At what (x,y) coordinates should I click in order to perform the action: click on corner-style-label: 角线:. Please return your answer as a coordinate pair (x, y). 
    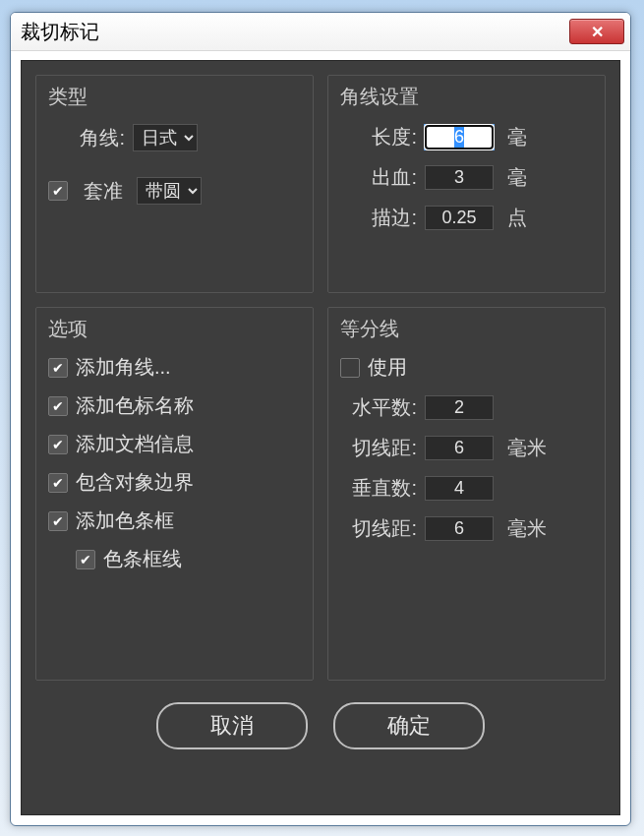
    Looking at the image, I should click on (87, 138).